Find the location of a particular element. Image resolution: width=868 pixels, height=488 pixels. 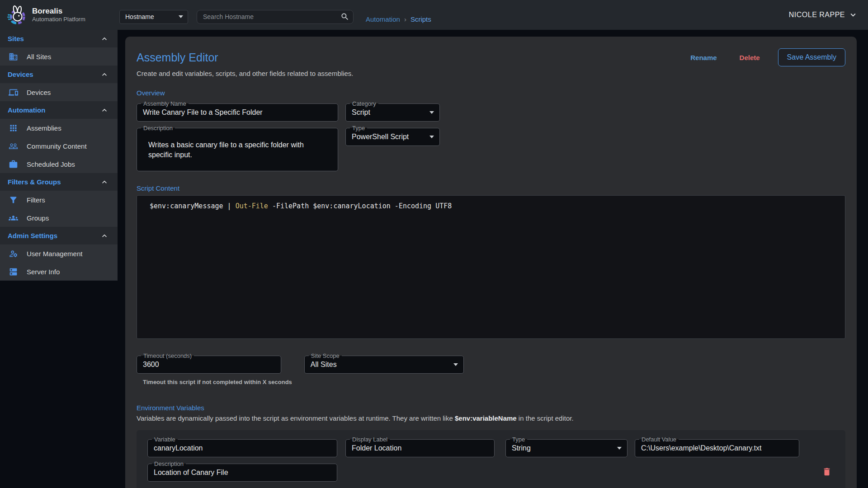

sidebar-item-scheduled-jobs: Scheduled Jobs is located at coordinates (59, 164).